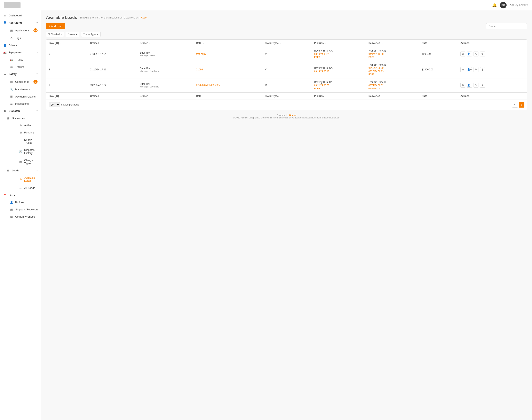  What do you see at coordinates (5, 53) in the screenshot?
I see `equipment-icon: 🚛` at bounding box center [5, 53].